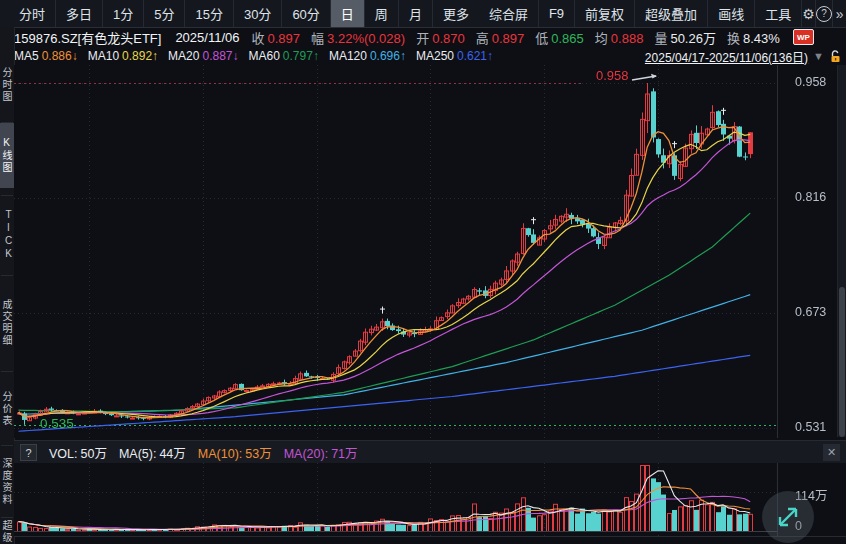 The image size is (846, 544). I want to click on volume-pane: 114万 0, so click(430, 500).